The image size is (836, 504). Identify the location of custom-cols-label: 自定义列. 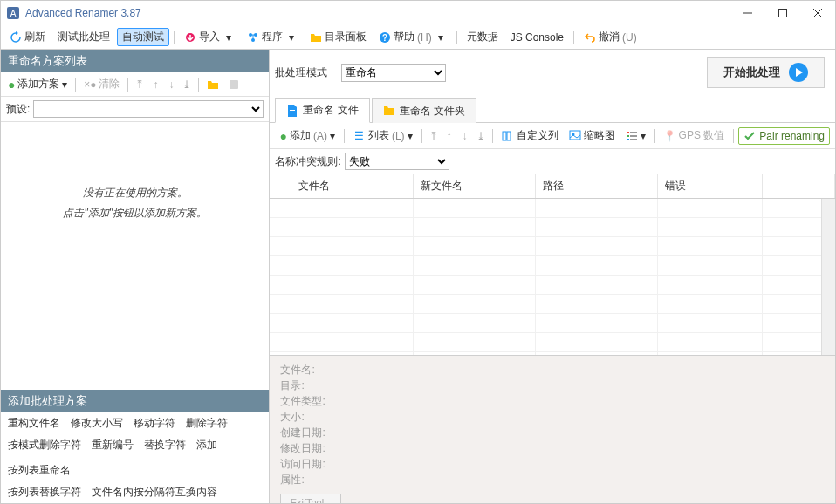
(538, 136).